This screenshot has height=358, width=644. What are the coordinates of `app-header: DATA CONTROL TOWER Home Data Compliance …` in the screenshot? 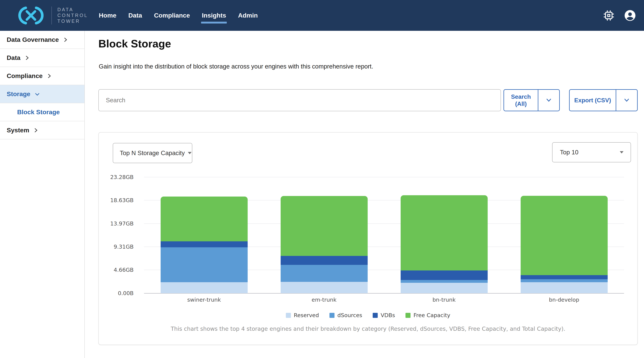 It's located at (322, 16).